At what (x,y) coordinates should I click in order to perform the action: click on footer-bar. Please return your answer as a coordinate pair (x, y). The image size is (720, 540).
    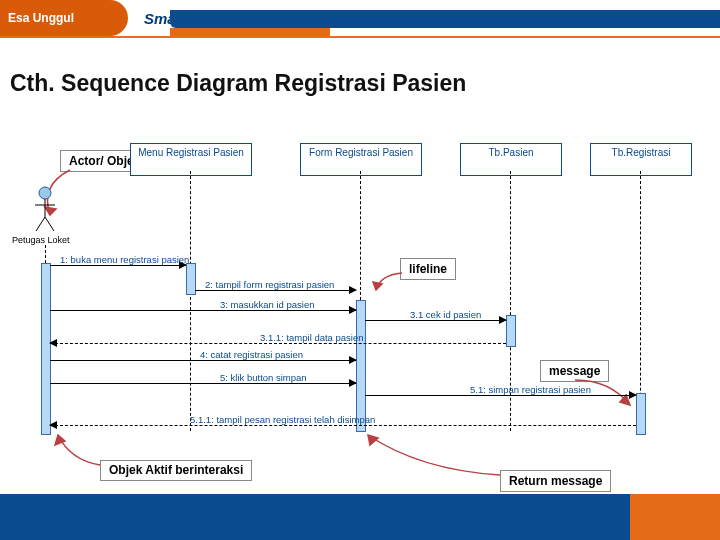
    Looking at the image, I should click on (360, 517).